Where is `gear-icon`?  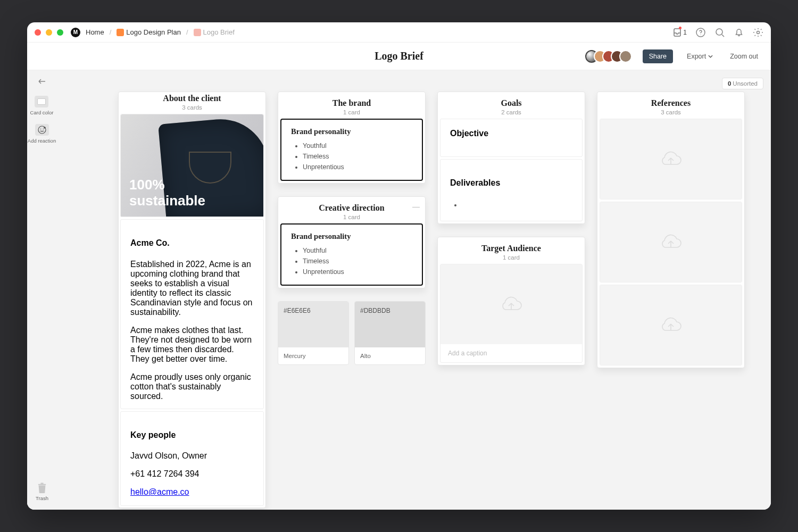 gear-icon is located at coordinates (758, 32).